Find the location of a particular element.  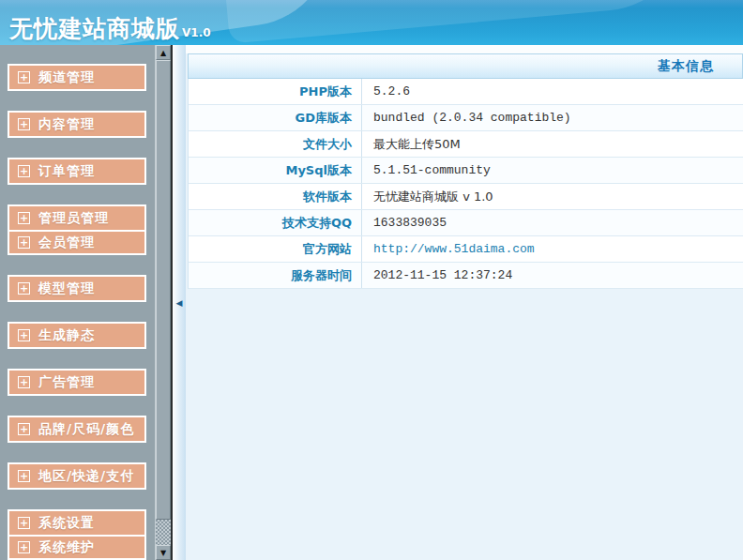

panel-titlebar: 基本信息 is located at coordinates (465, 66).